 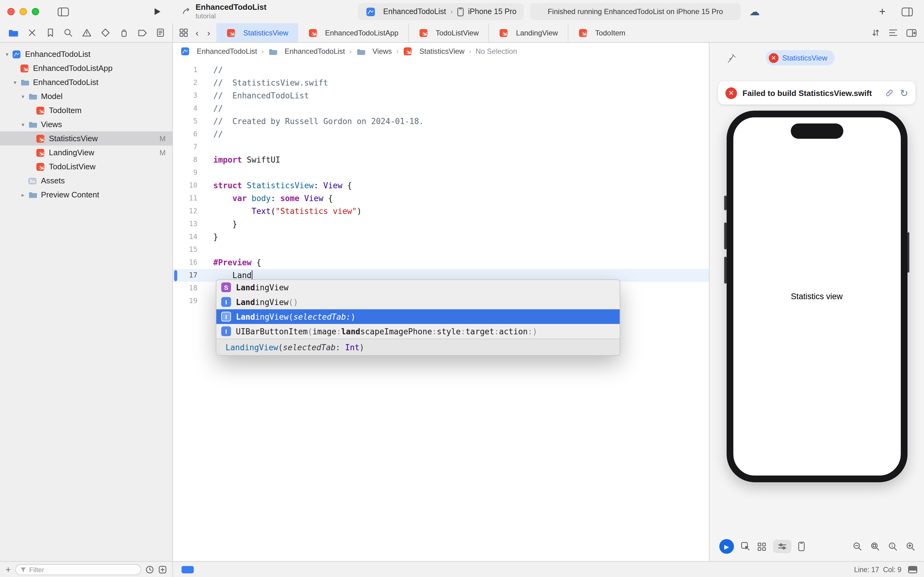 What do you see at coordinates (496, 51) in the screenshot?
I see `breadcrumb-item: No Selection` at bounding box center [496, 51].